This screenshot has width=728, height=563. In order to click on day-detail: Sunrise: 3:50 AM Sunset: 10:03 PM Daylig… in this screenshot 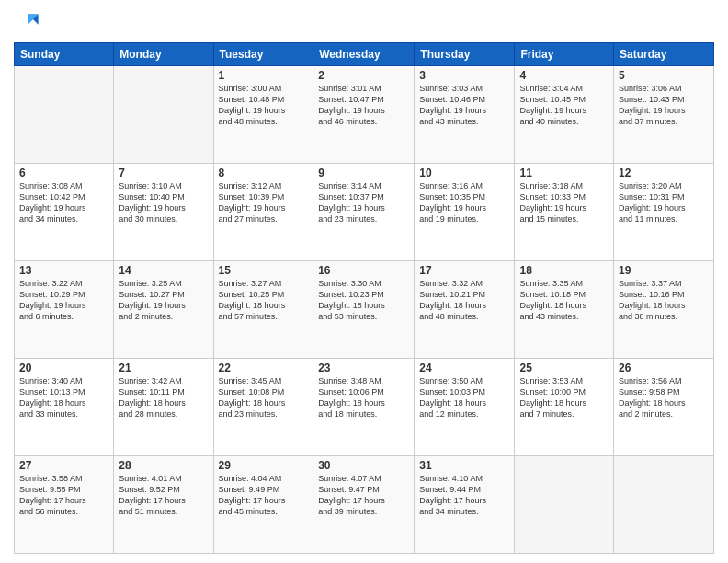, I will do `click(464, 397)`.